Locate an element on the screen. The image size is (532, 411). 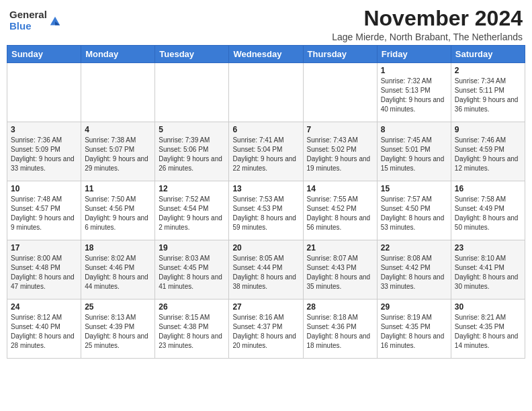
col-thursday: Thursday is located at coordinates (340, 54).